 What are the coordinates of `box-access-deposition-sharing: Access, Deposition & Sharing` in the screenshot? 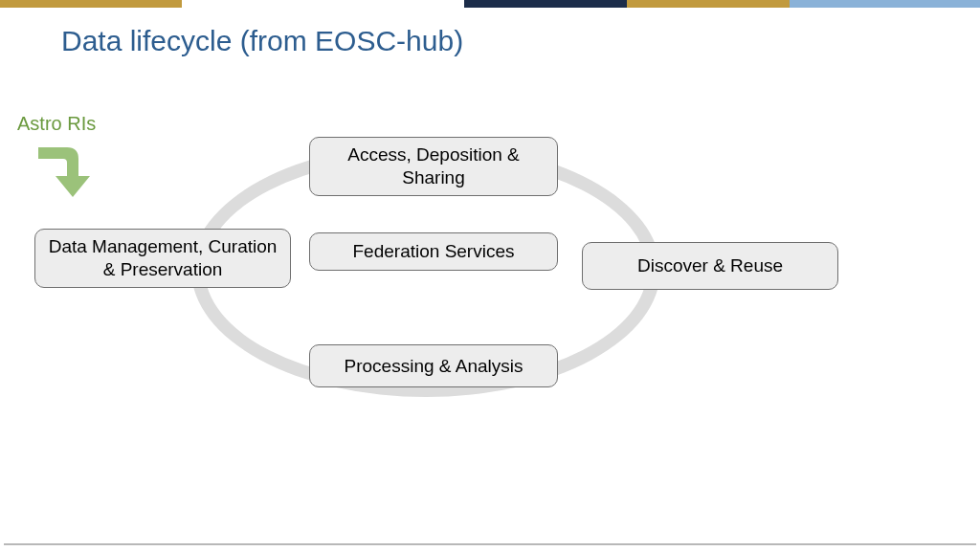 It's located at (434, 166).